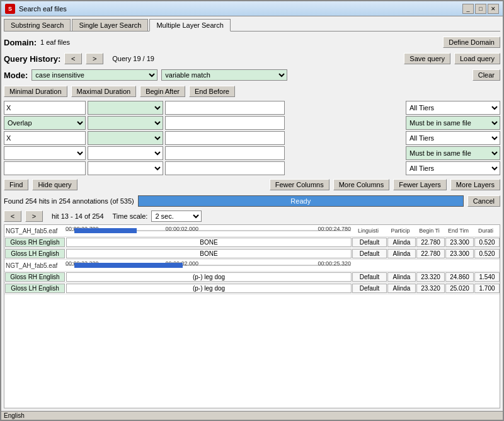  What do you see at coordinates (35, 266) in the screenshot?
I see `file-name-2: NGT_AH_fab5.eaf` at bounding box center [35, 266].